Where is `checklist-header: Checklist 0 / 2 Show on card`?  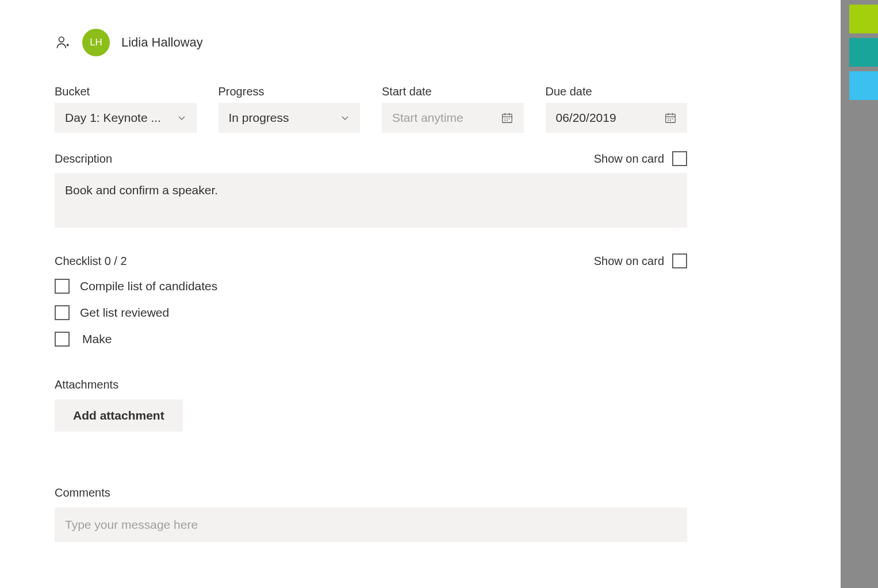
checklist-header: Checklist 0 / 2 Show on card is located at coordinates (371, 261).